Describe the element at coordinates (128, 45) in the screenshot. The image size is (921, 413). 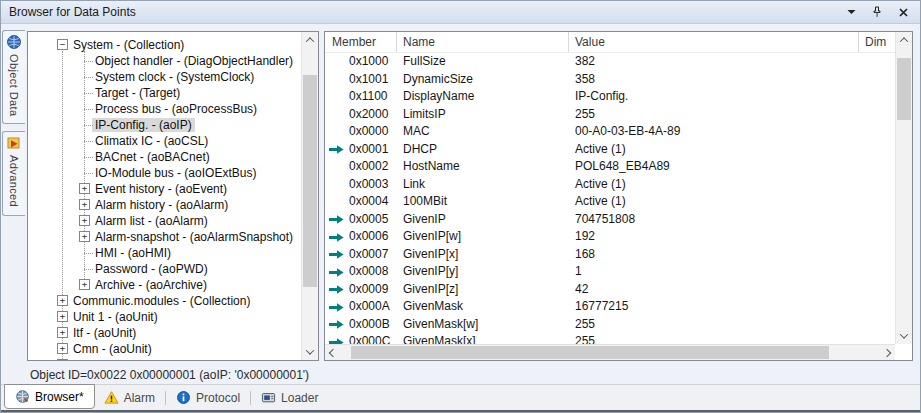
I see `tree-item-label: System - (Collection)` at that location.